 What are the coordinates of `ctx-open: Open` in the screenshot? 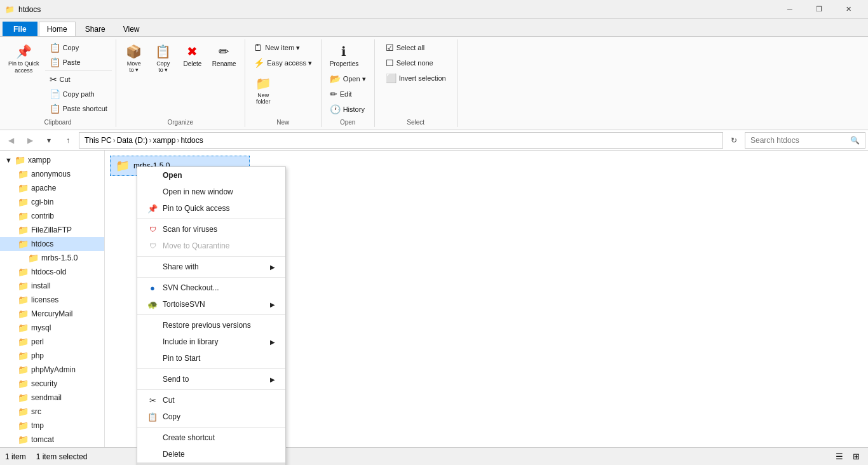 It's located at (211, 175).